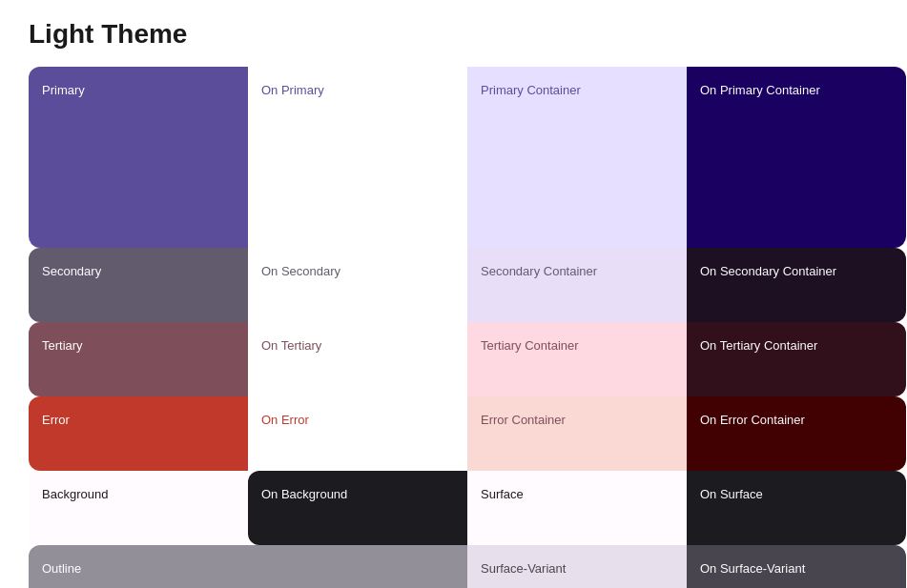 The height and width of the screenshot is (588, 907). What do you see at coordinates (72, 272) in the screenshot?
I see `color-label-secondary: Secondary` at bounding box center [72, 272].